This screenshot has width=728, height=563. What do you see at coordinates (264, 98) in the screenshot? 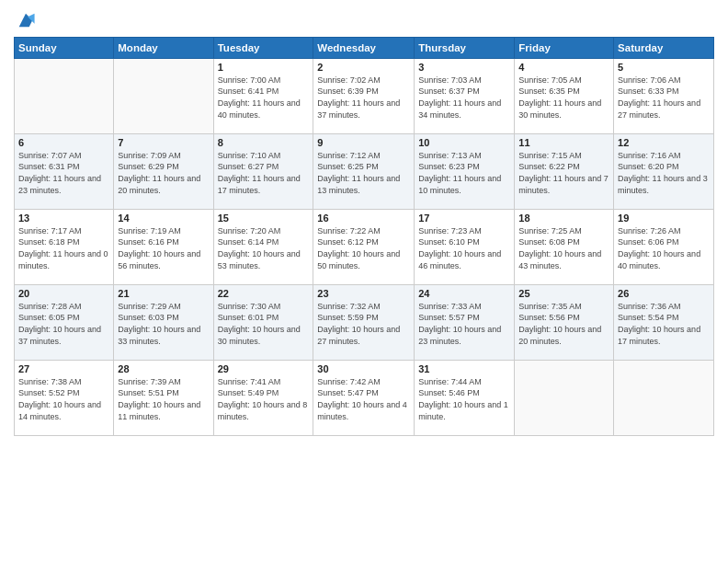
I see `day-info: Sunrise: 7:00 AM Sunset: 6:41 PM Dayligh…` at bounding box center [264, 98].